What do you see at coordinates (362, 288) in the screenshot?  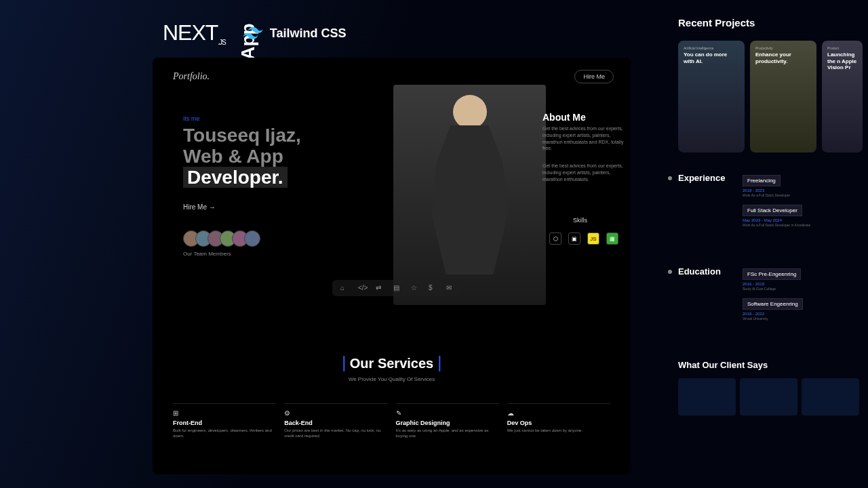 I see `code-icon: </>` at bounding box center [362, 288].